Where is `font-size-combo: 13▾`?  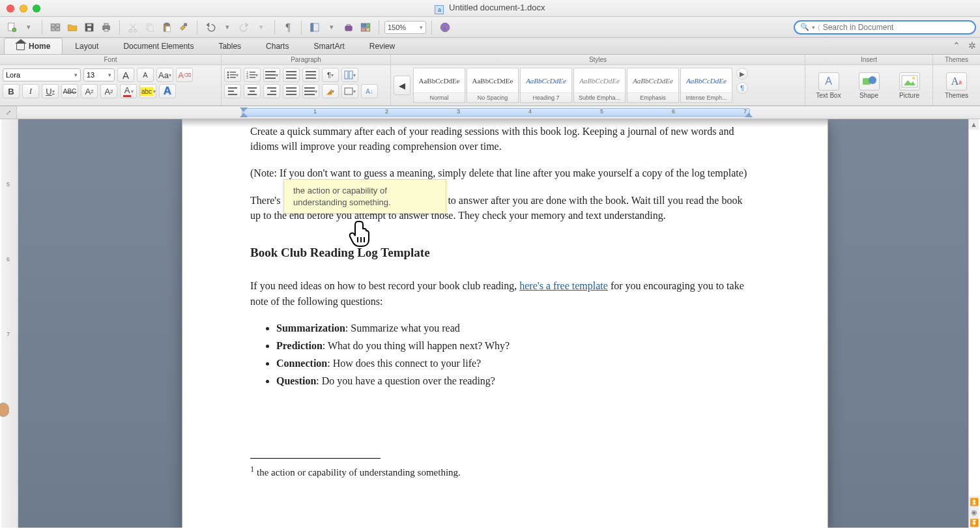
font-size-combo: 13▾ is located at coordinates (99, 75).